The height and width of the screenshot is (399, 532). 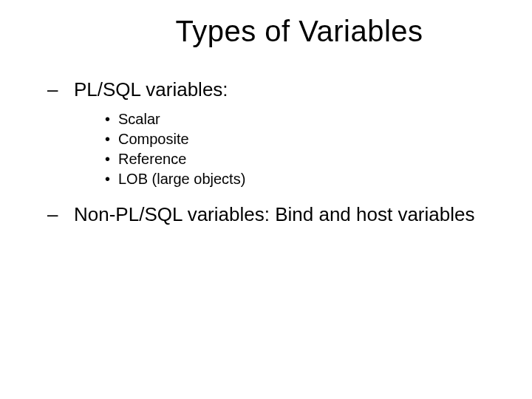 I want to click on list-item-label: LOB (large objects), so click(x=182, y=179).